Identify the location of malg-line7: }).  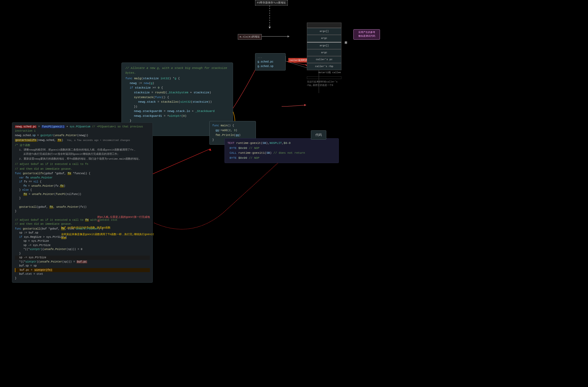
(177, 107).